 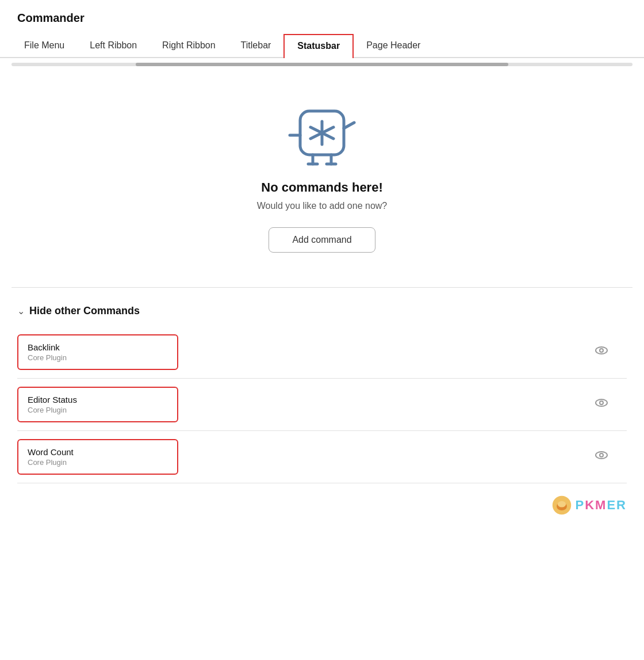 I want to click on command-editor-status-card: Editor Status Core Plugin, so click(x=98, y=405).